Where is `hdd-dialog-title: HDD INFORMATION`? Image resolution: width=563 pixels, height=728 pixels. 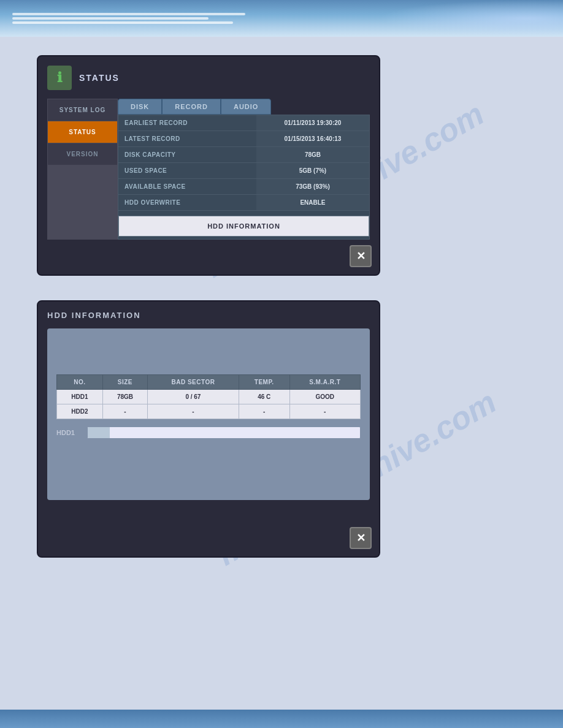 hdd-dialog-title: HDD INFORMATION is located at coordinates (209, 315).